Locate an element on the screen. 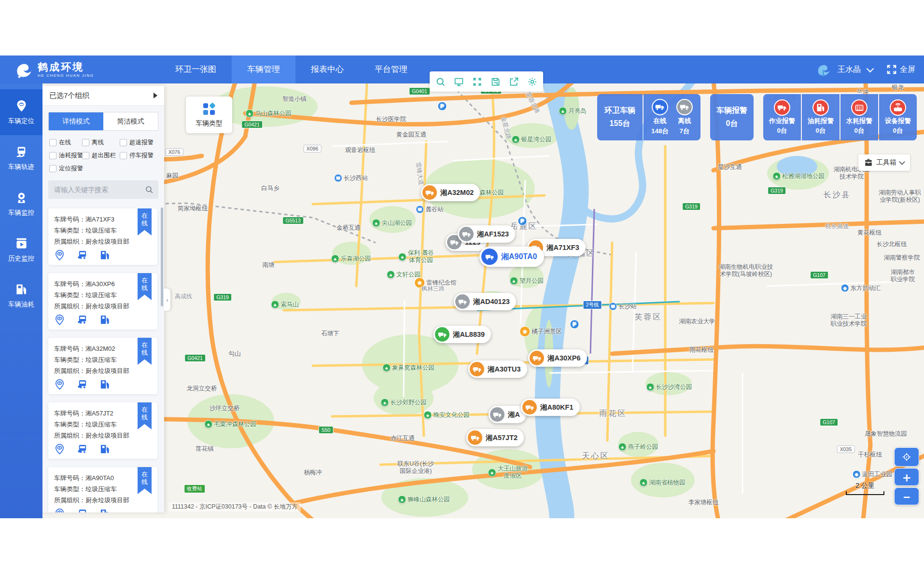  vehicle-plate: 车牌号码：湘A90TA0 is located at coordinates (103, 478).